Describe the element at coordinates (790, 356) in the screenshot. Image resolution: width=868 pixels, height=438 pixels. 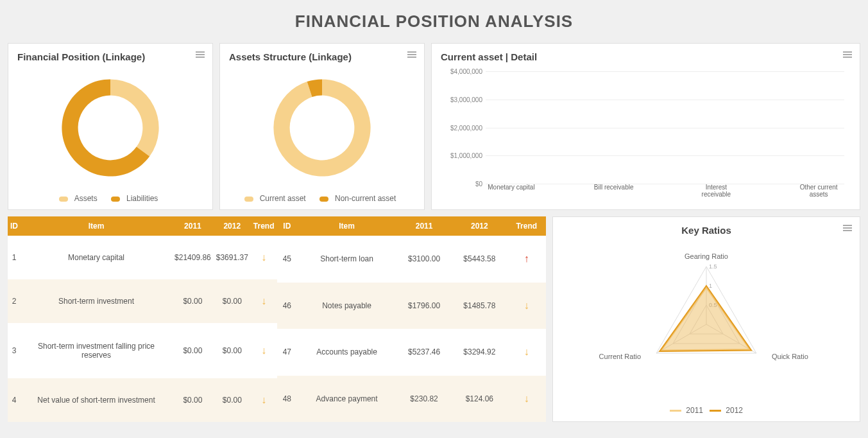
I see `radar-axis-label: Quick Ratio` at that location.